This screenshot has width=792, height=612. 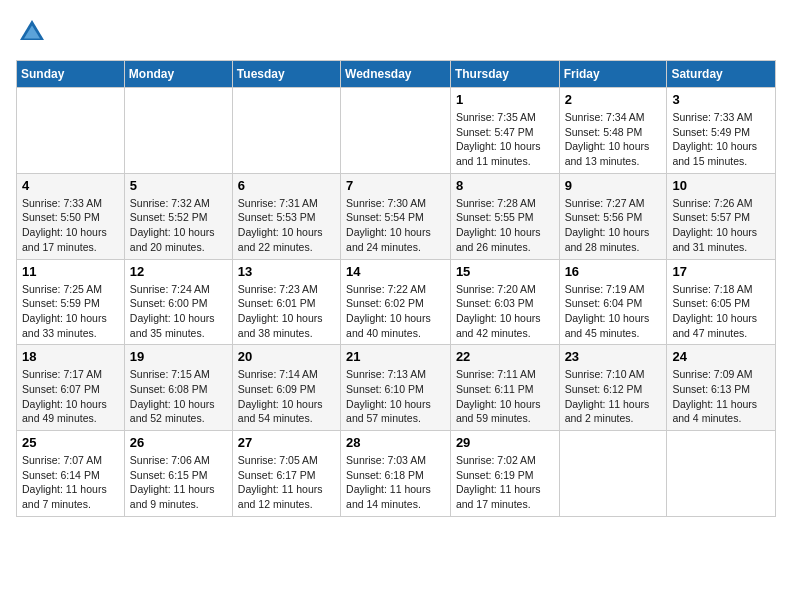 I want to click on day-cell: 6Sunrise: 7:31 AMSunset: 5:53 PMDaylight…, so click(x=286, y=216).